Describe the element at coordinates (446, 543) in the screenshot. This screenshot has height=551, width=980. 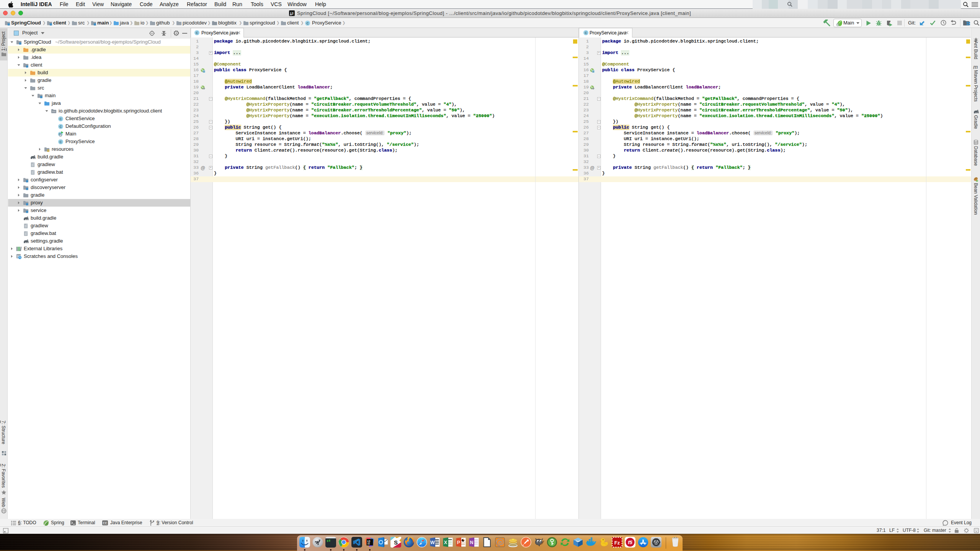
I see `svg-text: X` at that location.